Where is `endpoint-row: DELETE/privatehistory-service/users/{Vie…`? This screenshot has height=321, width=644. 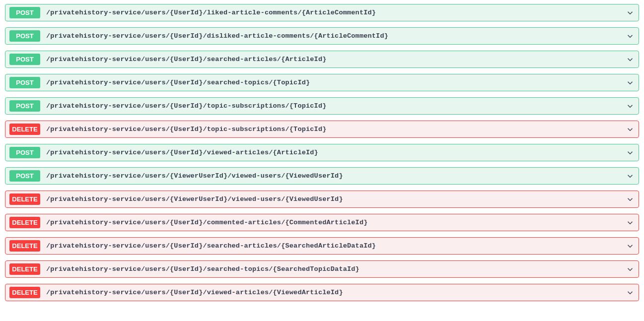 endpoint-row: DELETE/privatehistory-service/users/{Vie… is located at coordinates (322, 199).